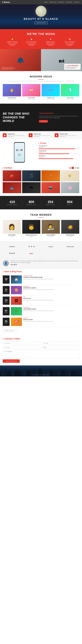  What do you see at coordinates (75, 168) in the screenshot?
I see `portfolio-2-btn: 2` at bounding box center [75, 168].